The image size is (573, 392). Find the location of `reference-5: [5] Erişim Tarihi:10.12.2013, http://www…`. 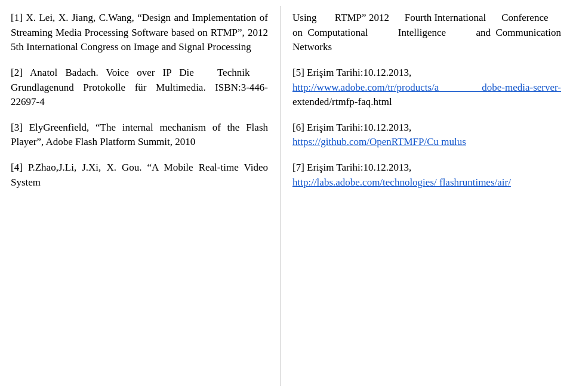

reference-5: [5] Erişim Tarihi:10.12.2013, http://www… is located at coordinates (427, 88).